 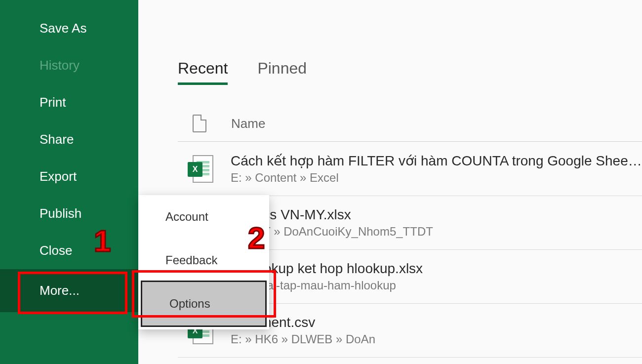 I want to click on sidebar-more: More..., so click(x=69, y=290).